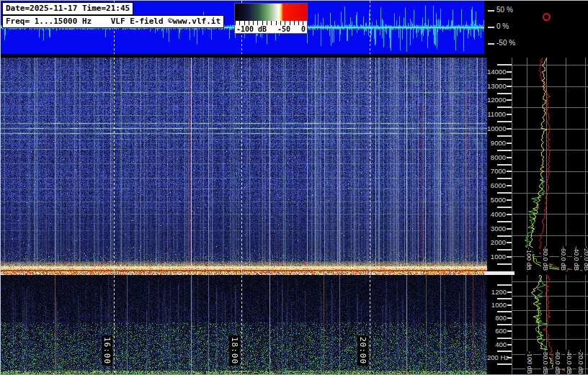 Image resolution: width=588 pixels, height=375 pixels. What do you see at coordinates (496, 214) in the screenshot?
I see `freq-axis-label: 4000` at bounding box center [496, 214].